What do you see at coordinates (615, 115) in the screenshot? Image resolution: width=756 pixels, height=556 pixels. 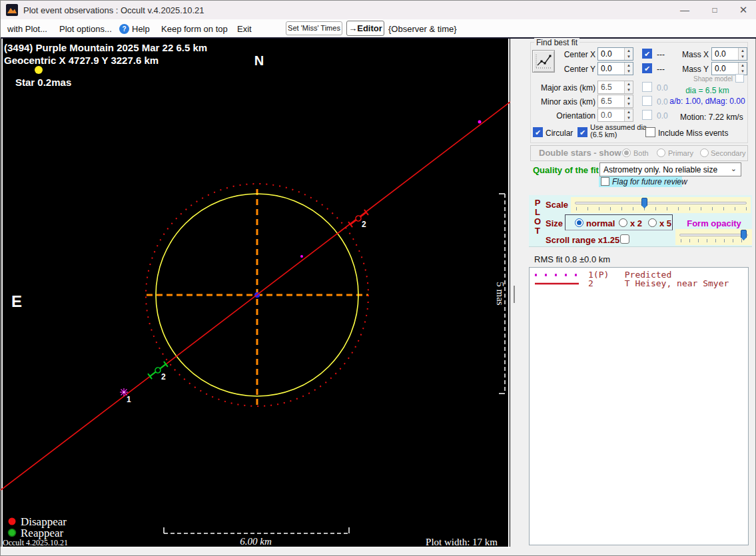 I see `orientation-spinner: 0.0 ▲▼` at bounding box center [615, 115].